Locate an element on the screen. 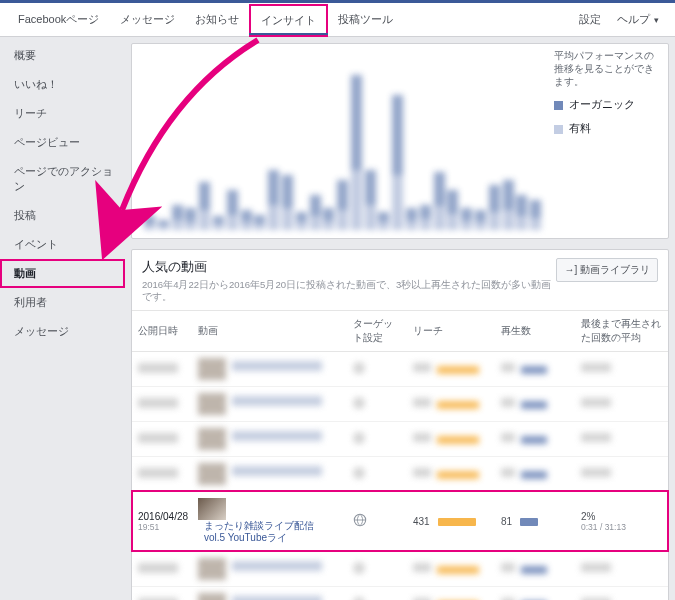  col-avg: 最後まで再生された回数の平均 is located at coordinates (622, 330).